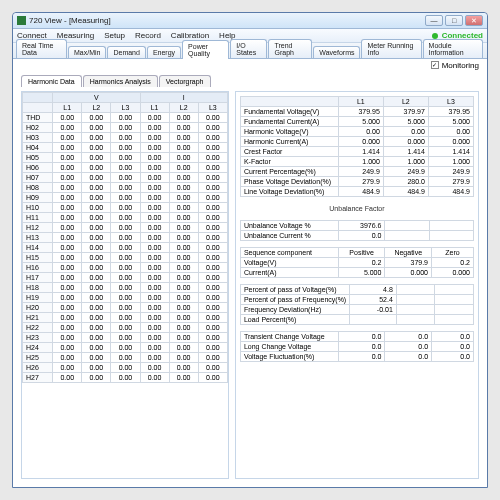 This screenshot has width=500, height=500. What do you see at coordinates (164, 52) in the screenshot?
I see `main-tab: Energy` at bounding box center [164, 52].